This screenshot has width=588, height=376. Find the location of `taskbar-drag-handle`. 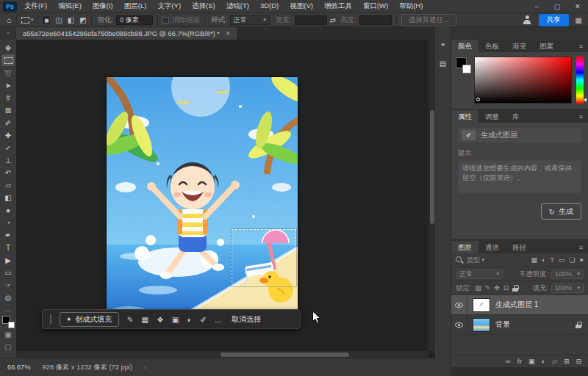

taskbar-drag-handle is located at coordinates (51, 319).